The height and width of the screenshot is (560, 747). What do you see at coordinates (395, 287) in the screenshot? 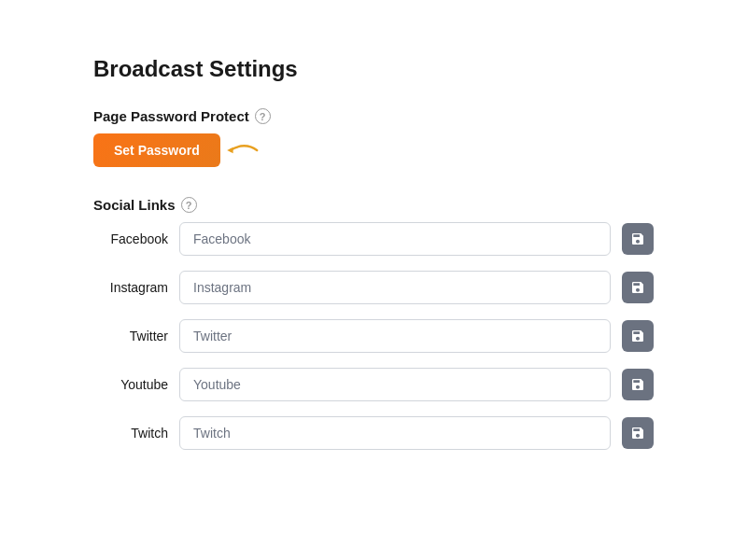
I see `social-input-instagram` at bounding box center [395, 287].